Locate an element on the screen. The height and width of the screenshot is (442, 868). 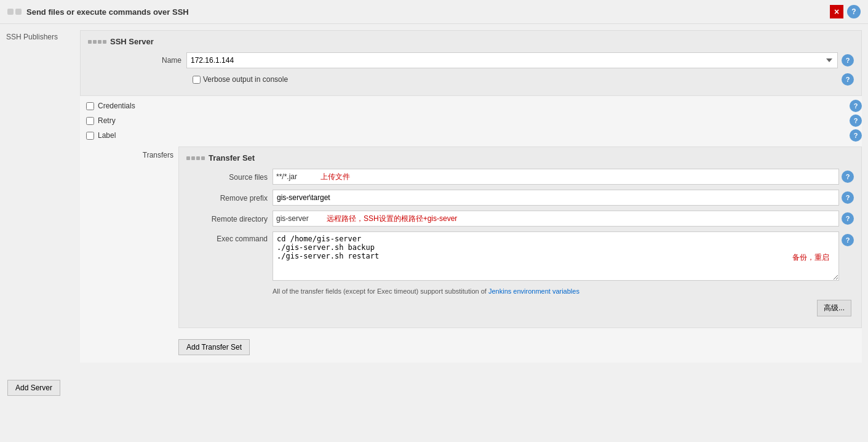
advanced-section: 高级... is located at coordinates (520, 308).